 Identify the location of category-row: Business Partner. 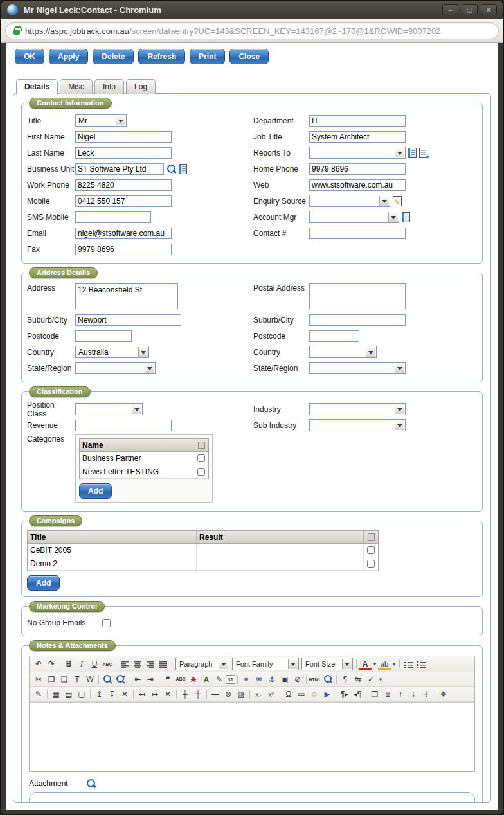
(144, 459).